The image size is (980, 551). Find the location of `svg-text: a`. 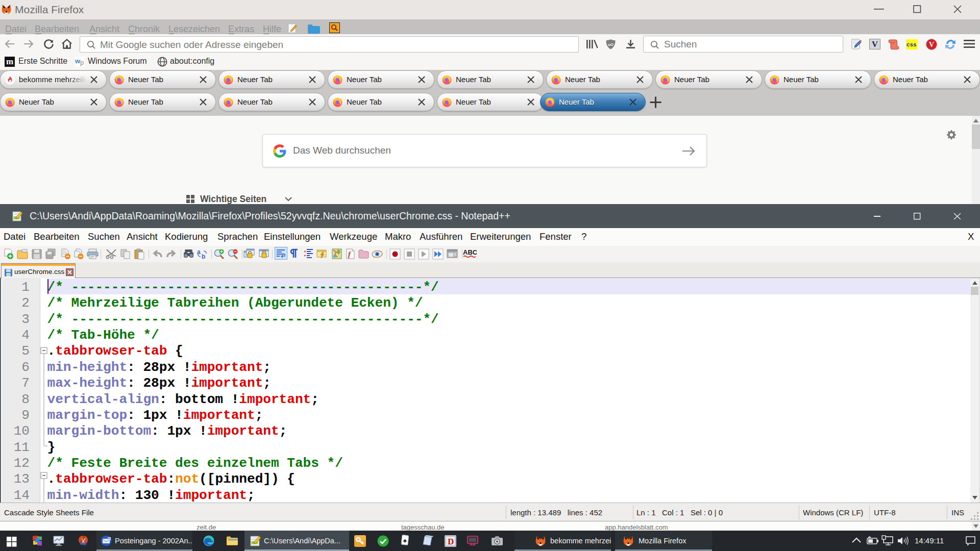

svg-text: a is located at coordinates (199, 252).